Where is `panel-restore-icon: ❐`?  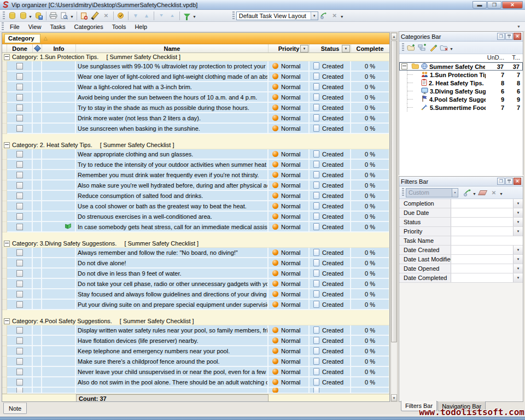
panel-restore-icon: ❐ is located at coordinates (501, 36).